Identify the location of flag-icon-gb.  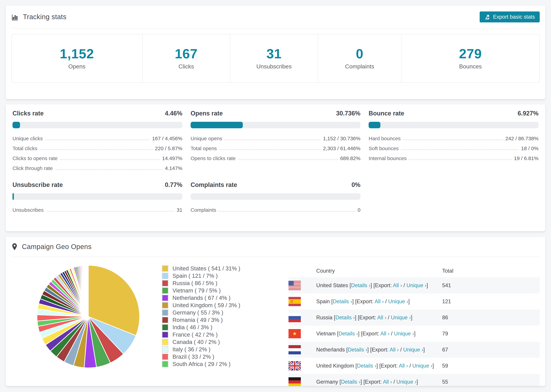
(295, 366).